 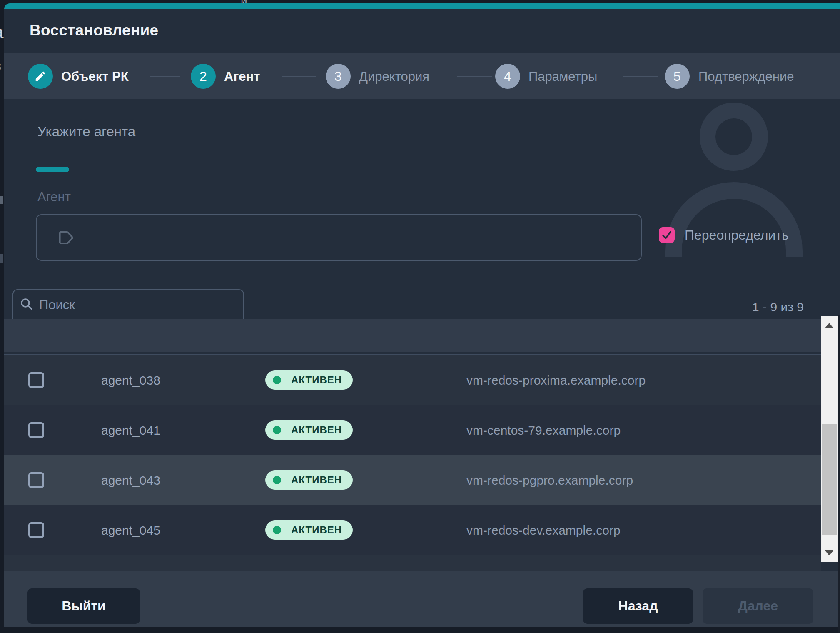 I want to click on agent-name-cell: agent_043, so click(x=131, y=480).